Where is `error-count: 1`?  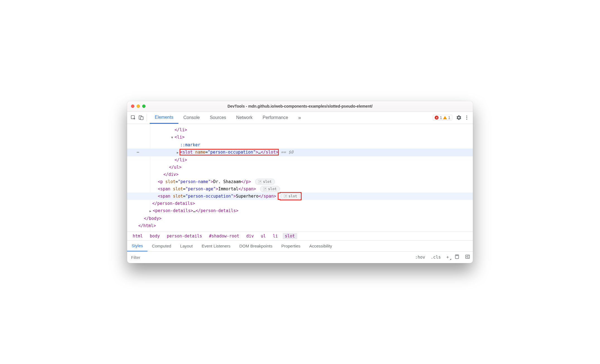
error-count: 1 is located at coordinates (441, 118).